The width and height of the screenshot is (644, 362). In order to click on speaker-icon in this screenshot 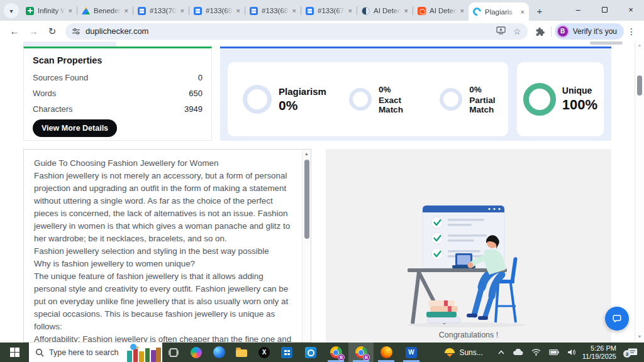, I will do `click(572, 352)`.